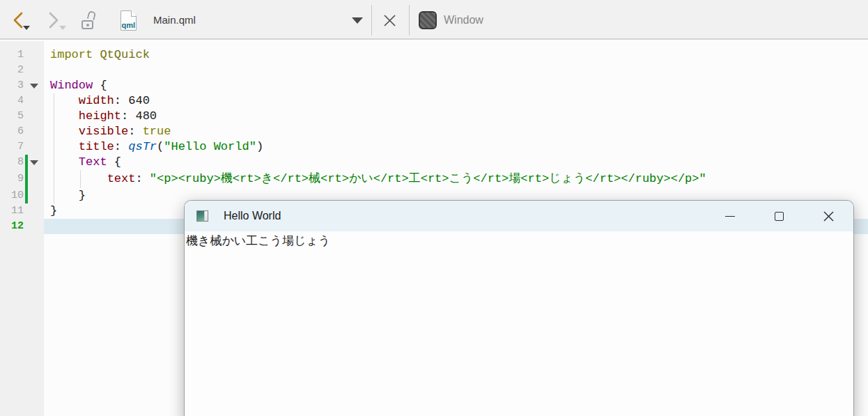 Image resolution: width=868 pixels, height=416 pixels. I want to click on line-number: 1, so click(12, 55).